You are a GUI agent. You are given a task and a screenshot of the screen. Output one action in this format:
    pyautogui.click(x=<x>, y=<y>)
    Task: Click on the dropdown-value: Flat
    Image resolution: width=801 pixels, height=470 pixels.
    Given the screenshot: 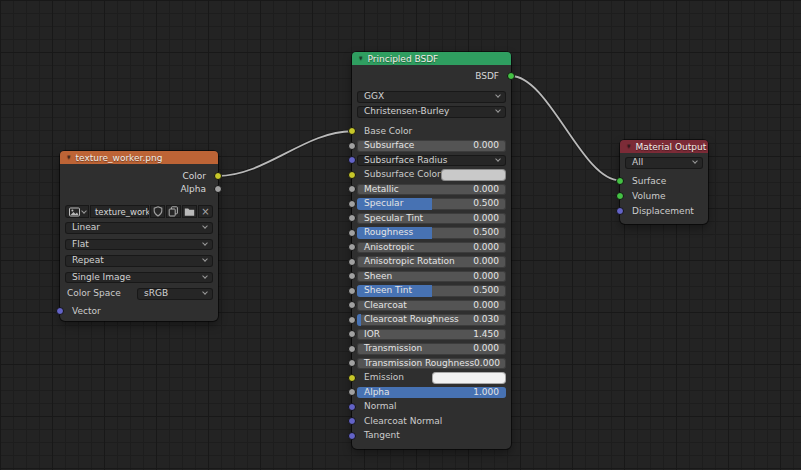 What is the action you would take?
    pyautogui.click(x=80, y=245)
    